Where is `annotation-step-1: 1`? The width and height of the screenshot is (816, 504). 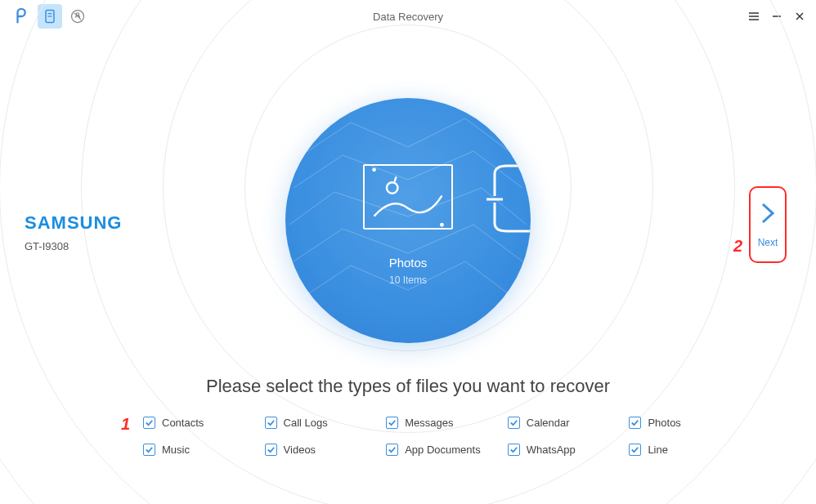 annotation-step-1: 1 is located at coordinates (126, 425).